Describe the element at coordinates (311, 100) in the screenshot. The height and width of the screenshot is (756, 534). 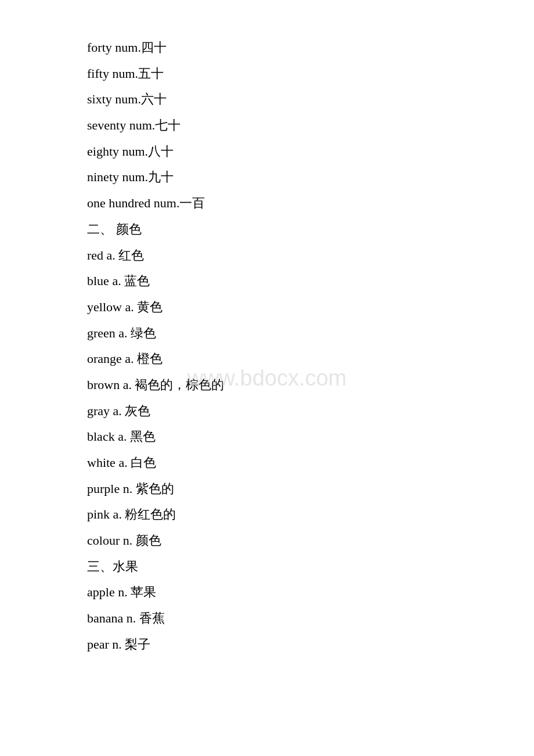
I see `list-item-sixty: sixty num.六十` at that location.